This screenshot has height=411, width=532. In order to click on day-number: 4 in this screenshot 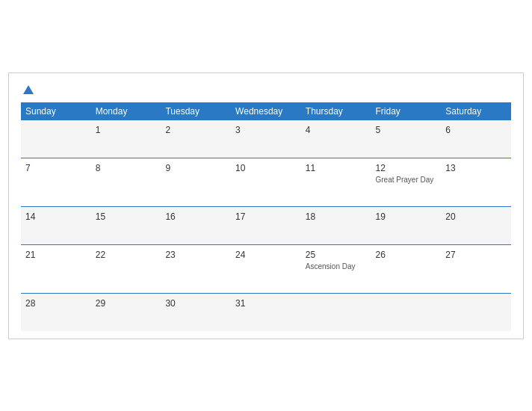, I will do `click(336, 130)`.